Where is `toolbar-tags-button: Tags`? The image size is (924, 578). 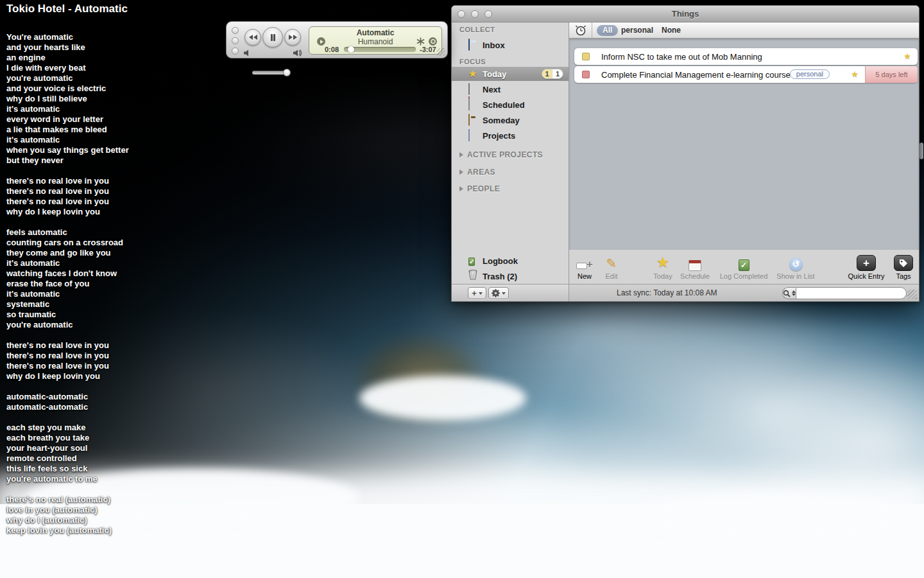
toolbar-tags-button: Tags is located at coordinates (903, 267).